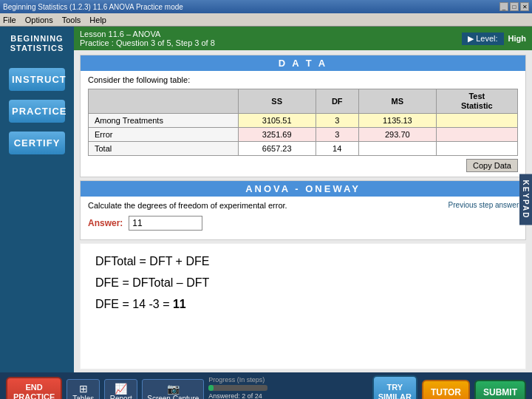 This screenshot has width=532, height=399. What do you see at coordinates (494, 38) in the screenshot?
I see `level-area: ▶ Level: High` at bounding box center [494, 38].